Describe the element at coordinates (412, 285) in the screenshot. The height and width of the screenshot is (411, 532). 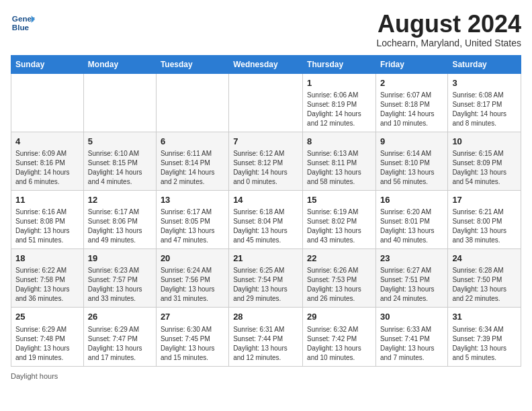
I see `day-info: Sunrise: 6:27 AM Sunset: 7:51 PM Dayligh…` at that location.